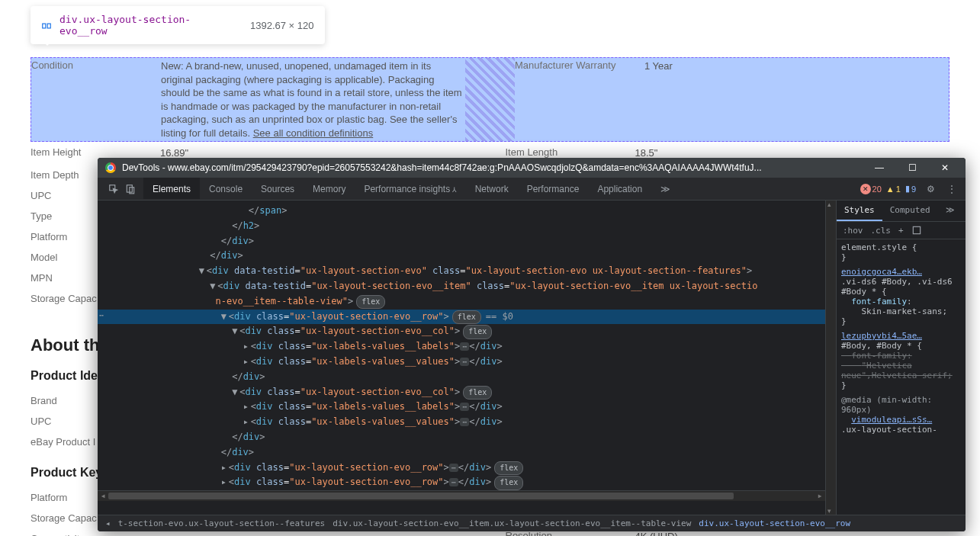  Describe the element at coordinates (912, 168) in the screenshot. I see `maximize-button: ☐` at that location.